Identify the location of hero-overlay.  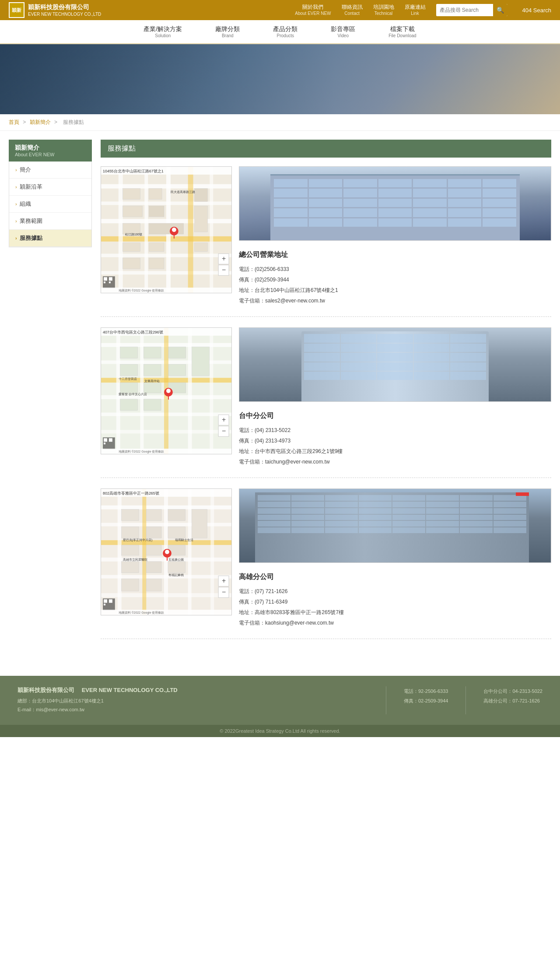
(280, 79).